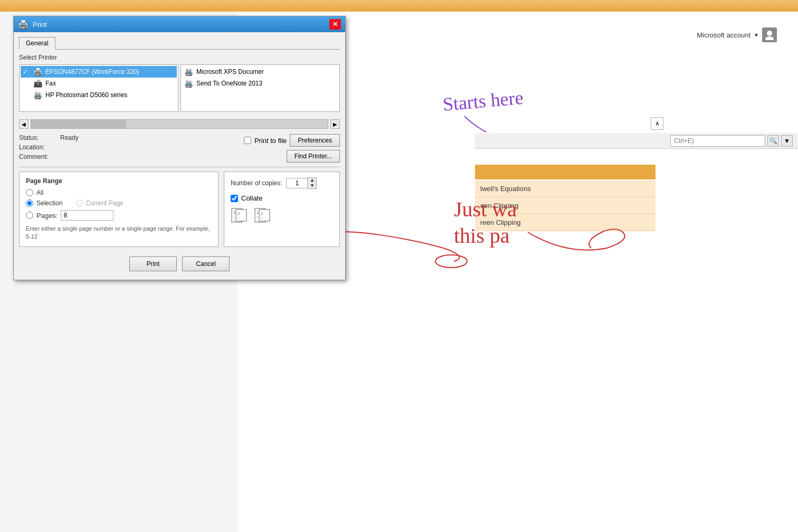 The height and width of the screenshot is (532, 798). What do you see at coordinates (292, 140) in the screenshot?
I see `print-to-file-row: Print to file Preferences` at bounding box center [292, 140].